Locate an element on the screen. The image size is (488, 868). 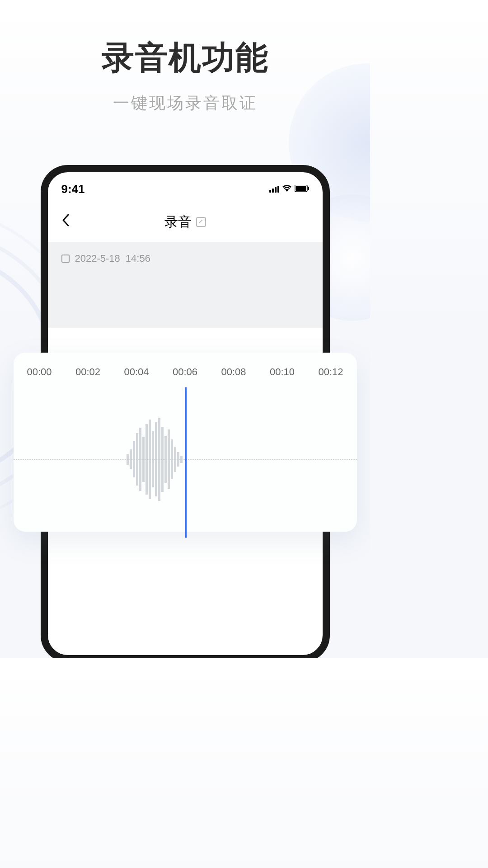
marketing-header: 录音机功能 一键现场录音取证 is located at coordinates (185, 57).